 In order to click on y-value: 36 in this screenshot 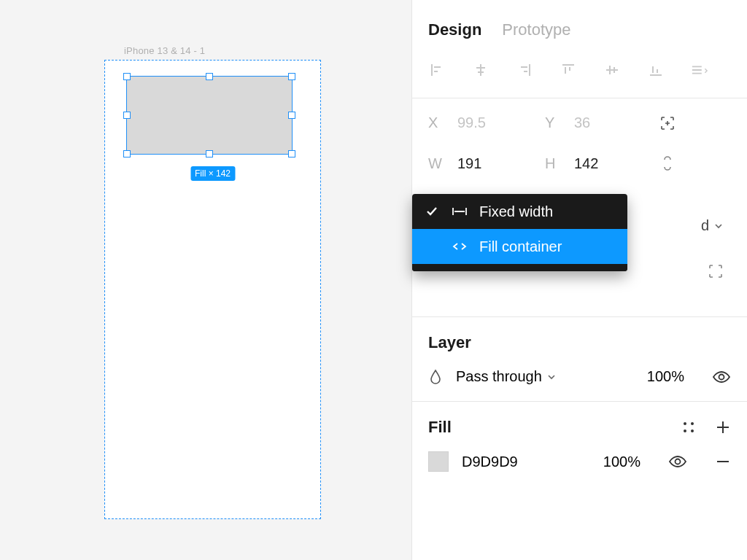, I will do `click(611, 122)`.